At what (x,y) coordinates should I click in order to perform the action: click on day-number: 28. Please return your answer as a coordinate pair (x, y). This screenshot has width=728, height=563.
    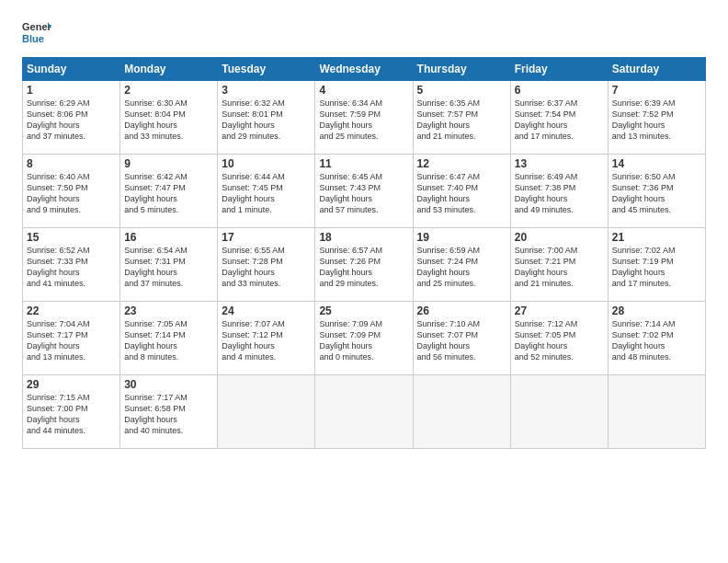
    Looking at the image, I should click on (656, 311).